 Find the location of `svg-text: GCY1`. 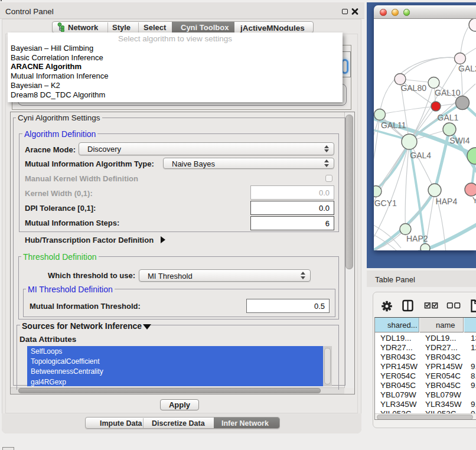

svg-text: GCY1 is located at coordinates (386, 203).